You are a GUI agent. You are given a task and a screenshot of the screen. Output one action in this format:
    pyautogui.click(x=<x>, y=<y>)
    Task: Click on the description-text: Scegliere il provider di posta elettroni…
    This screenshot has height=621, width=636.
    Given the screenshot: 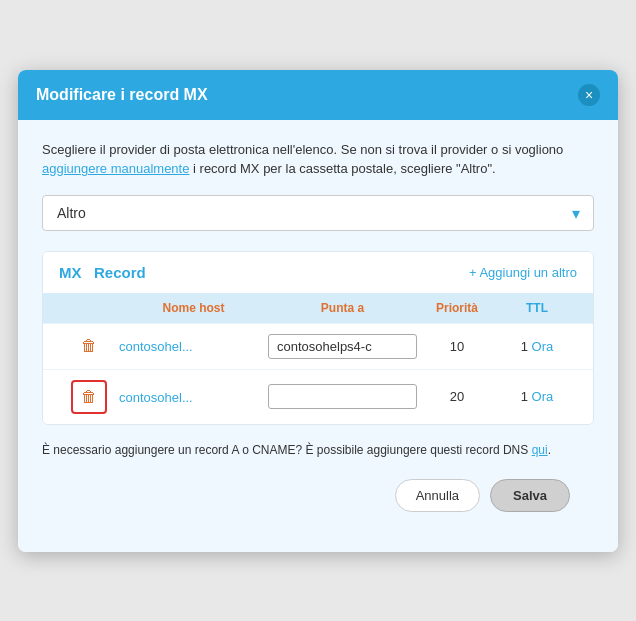 What is the action you would take?
    pyautogui.click(x=318, y=160)
    